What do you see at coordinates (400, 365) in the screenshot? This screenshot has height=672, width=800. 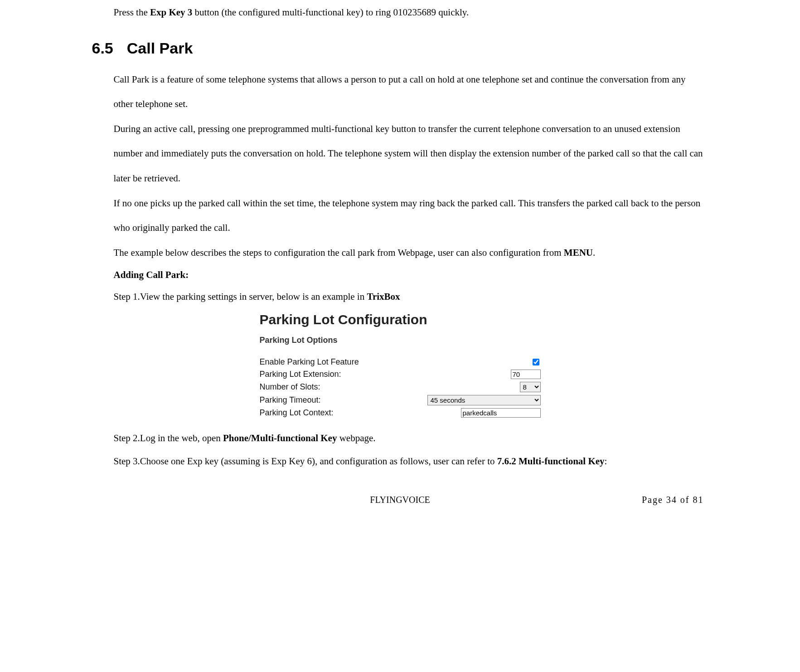 I see `parking-lot-figure: Parking Lot Configuration Parking Lot Op…` at bounding box center [400, 365].